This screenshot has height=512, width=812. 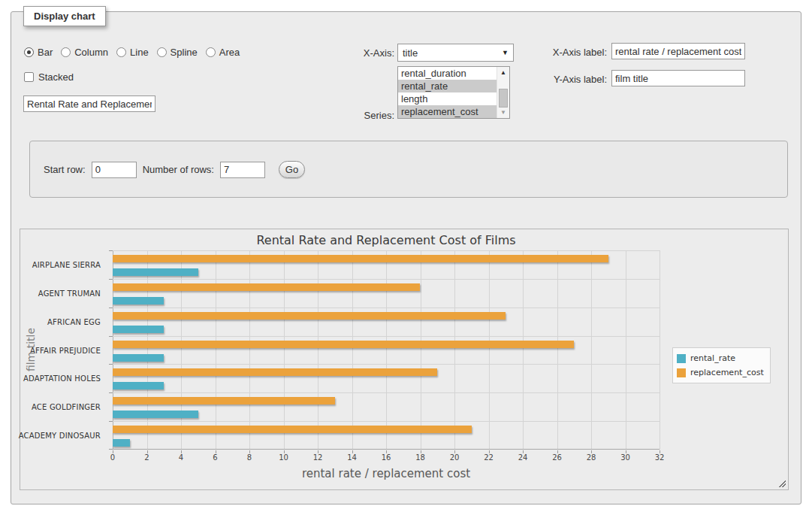 What do you see at coordinates (448, 92) in the screenshot?
I see `series-options: rental_durationrental_ratelengthreplacem…` at bounding box center [448, 92].